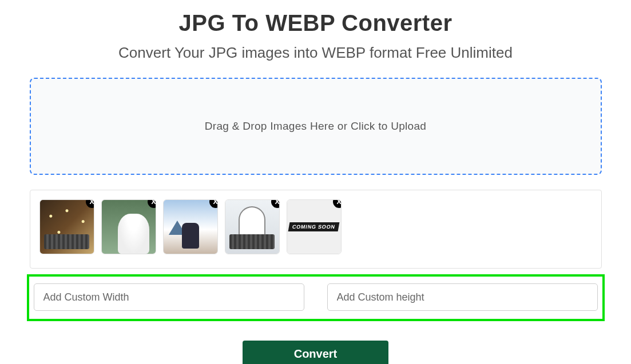  Describe the element at coordinates (316, 126) in the screenshot. I see `dropzone-text: Drag & Drop Images Here or Click to Uplo…` at that location.